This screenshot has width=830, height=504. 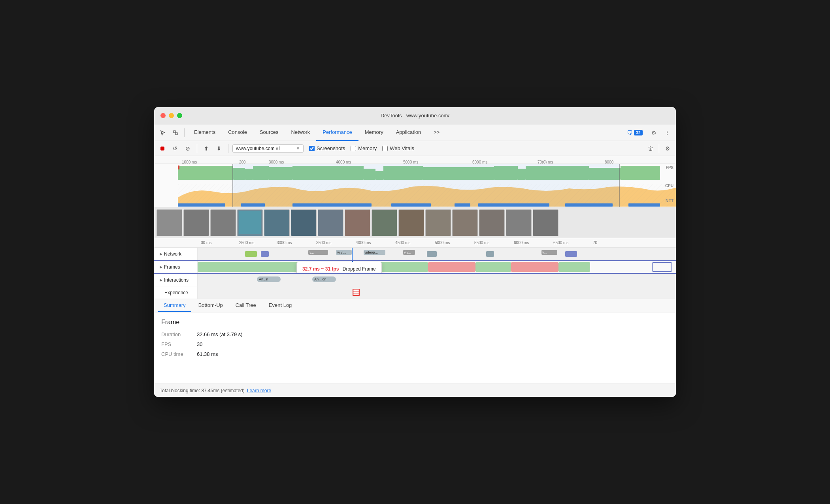 What do you see at coordinates (219, 149) in the screenshot?
I see `download-button: ⬇` at bounding box center [219, 149].